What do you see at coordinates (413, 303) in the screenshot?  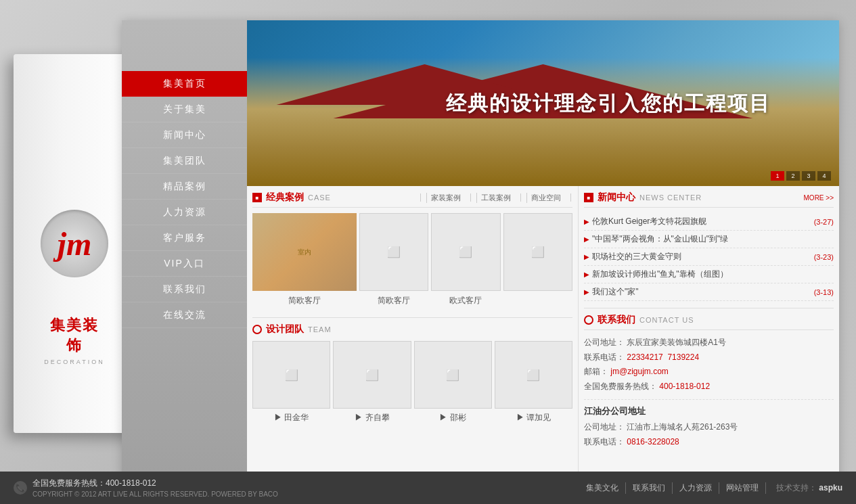 I see `case-labels: 简欧客厅 简欧客厅 欧式客厅` at bounding box center [413, 303].